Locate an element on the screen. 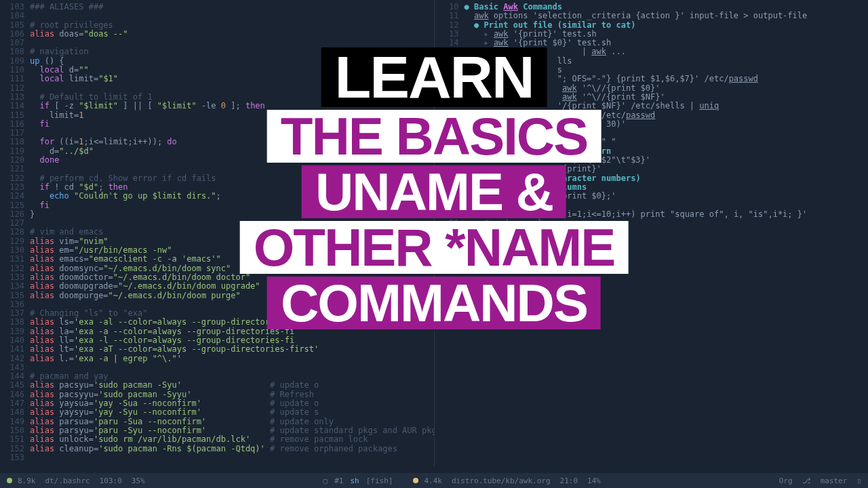 This screenshot has height=488, width=868. code-content: alias pacsyyu='sudo pacman -Syyu' # Refr… is located at coordinates (229, 394).